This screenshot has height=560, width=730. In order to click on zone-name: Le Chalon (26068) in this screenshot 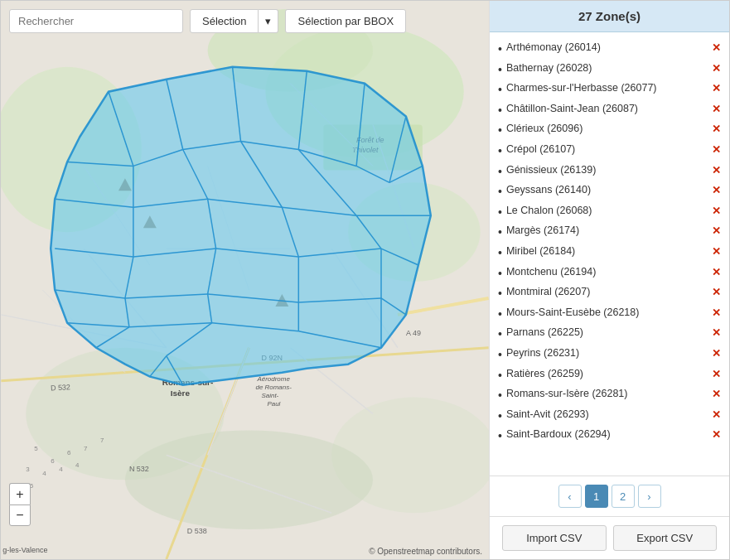, I will do `click(607, 211)`.